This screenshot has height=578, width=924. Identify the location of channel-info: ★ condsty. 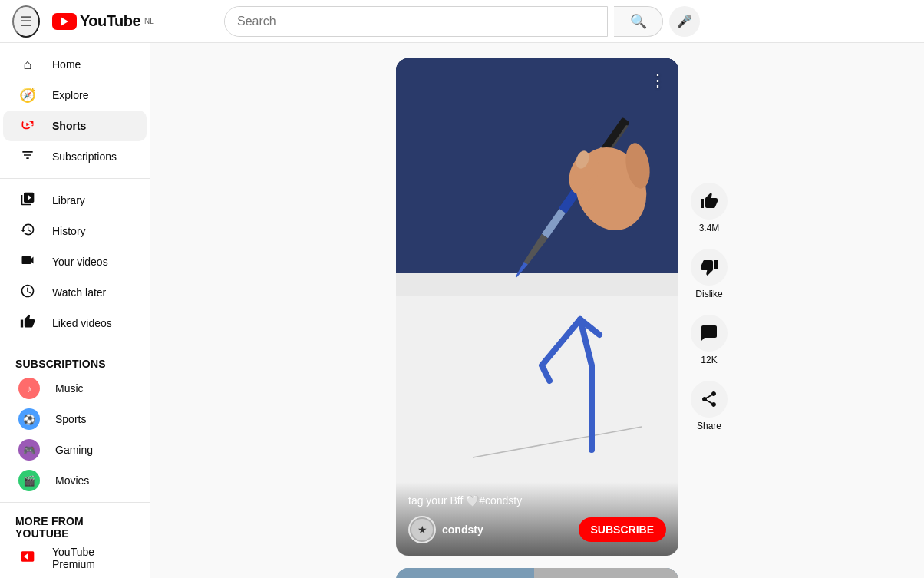
(446, 530).